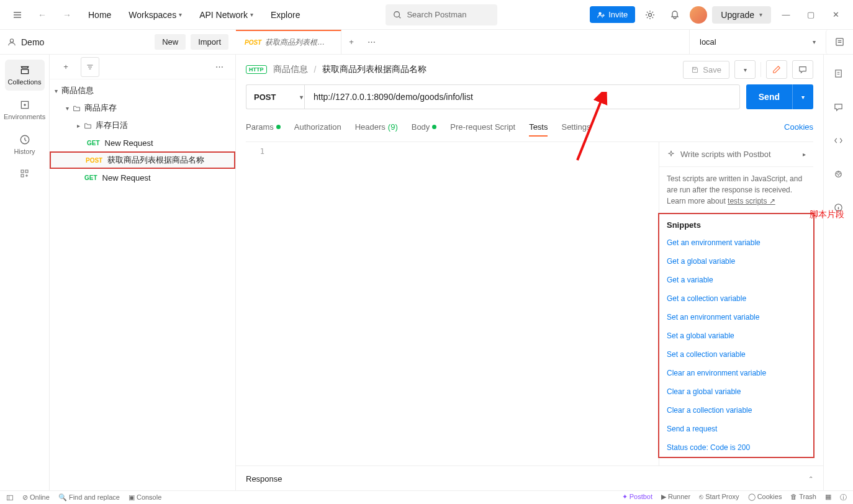 The height and width of the screenshot is (504, 853). I want to click on snippet-item: Set a collection variable, so click(736, 354).